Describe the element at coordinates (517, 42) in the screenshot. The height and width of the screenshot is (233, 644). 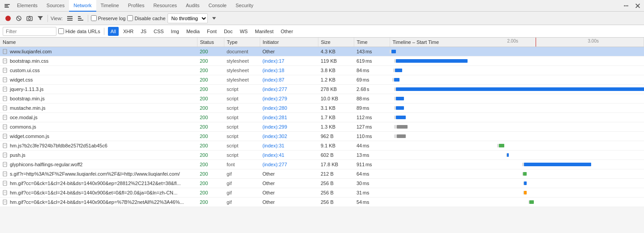
I see `col-header-timeline: Timeline – Start Time 2.00s 3.00s` at that location.